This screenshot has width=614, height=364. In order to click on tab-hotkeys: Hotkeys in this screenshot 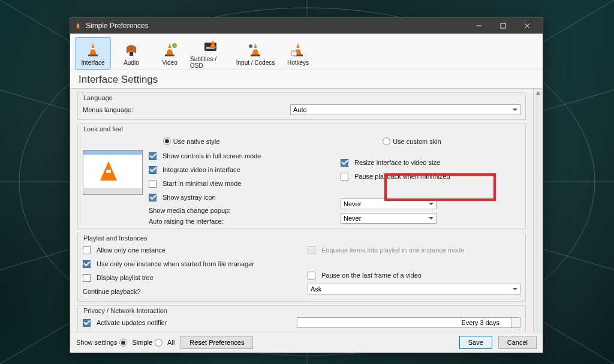, I will do `click(298, 53)`.